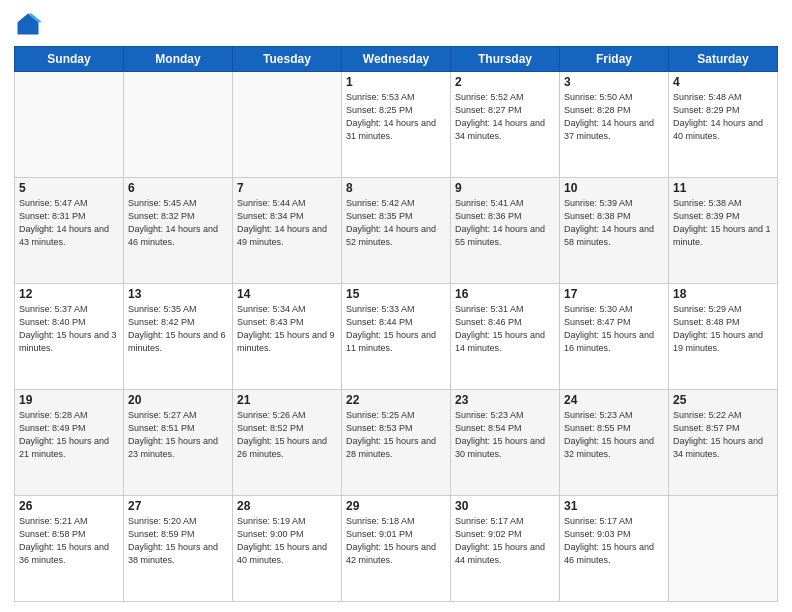 Image resolution: width=792 pixels, height=612 pixels. What do you see at coordinates (288, 337) in the screenshot?
I see `calendar-cell: 14Sunrise: 5:34 AM Sunset: 8:43 PM Dayli…` at bounding box center [288, 337].